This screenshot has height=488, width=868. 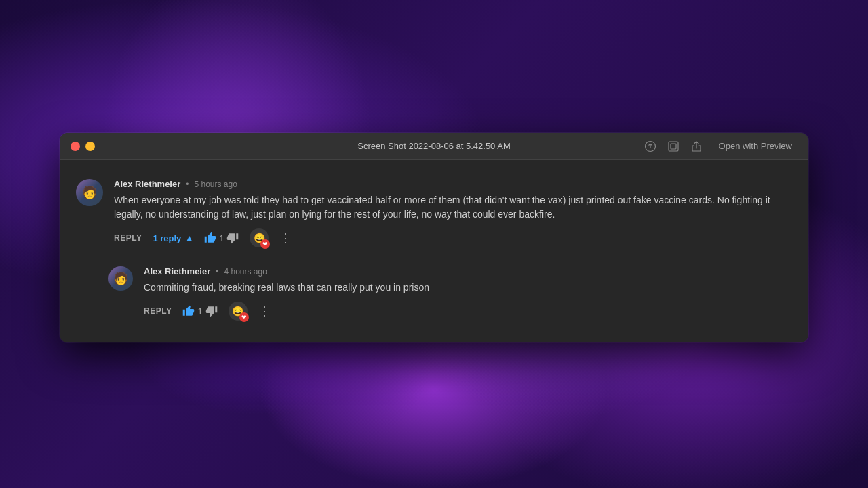 What do you see at coordinates (167, 239) in the screenshot?
I see `replies-count: 1 reply` at bounding box center [167, 239].